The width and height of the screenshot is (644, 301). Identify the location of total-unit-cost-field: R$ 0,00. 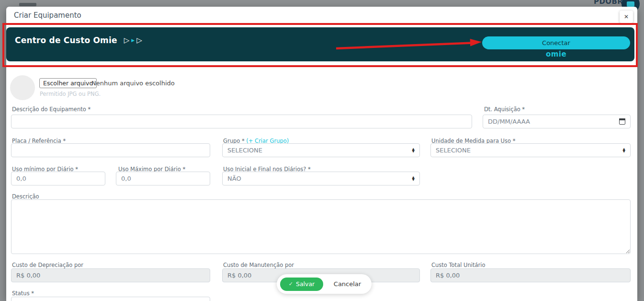
(531, 275).